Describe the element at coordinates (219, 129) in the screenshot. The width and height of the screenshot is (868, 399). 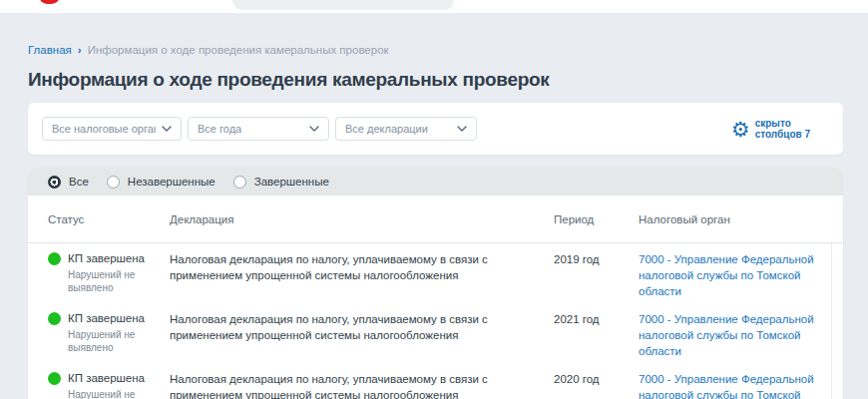
I see `dropdown-value: Все года` at that location.